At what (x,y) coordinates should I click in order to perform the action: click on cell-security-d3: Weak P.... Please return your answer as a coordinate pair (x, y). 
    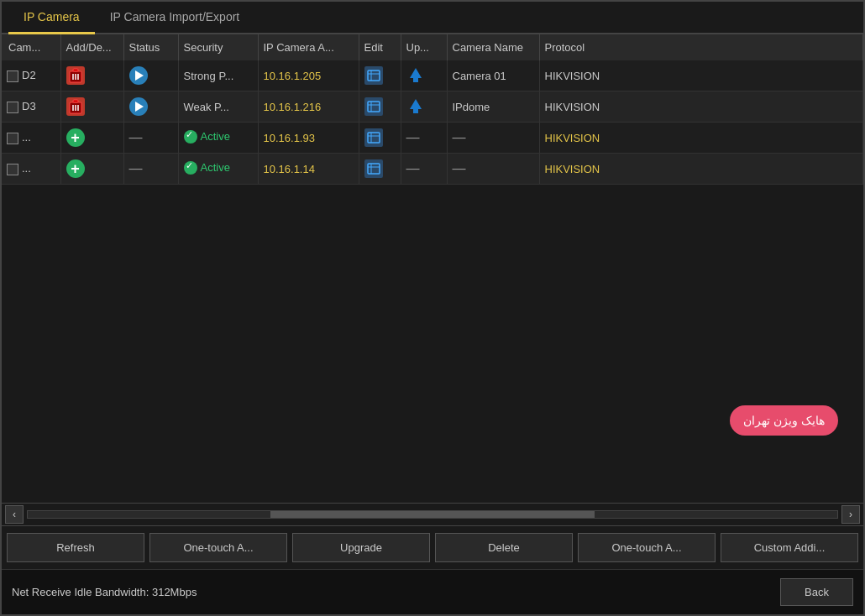
    Looking at the image, I should click on (218, 107).